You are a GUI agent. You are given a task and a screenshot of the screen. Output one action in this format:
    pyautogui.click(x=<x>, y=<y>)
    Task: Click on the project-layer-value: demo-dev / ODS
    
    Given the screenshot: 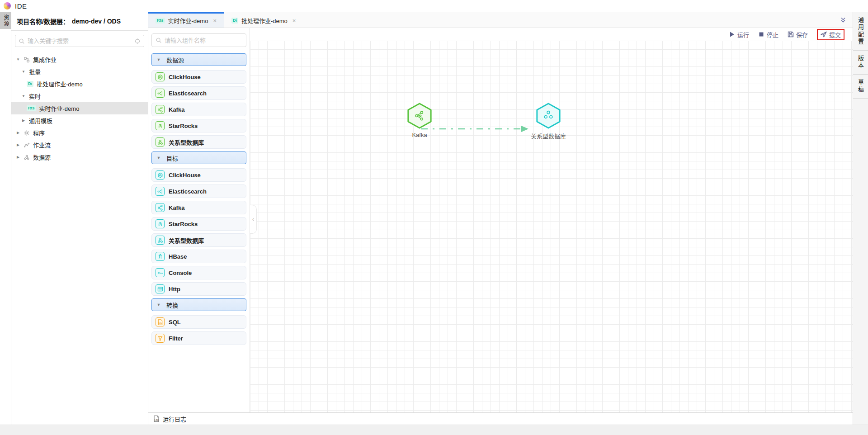 What is the action you would take?
    pyautogui.click(x=96, y=21)
    